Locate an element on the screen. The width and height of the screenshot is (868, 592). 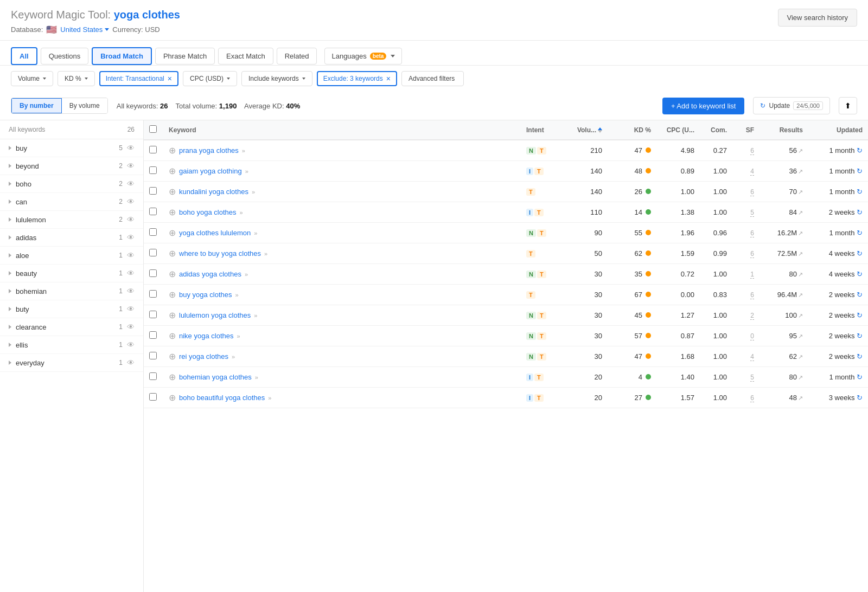
view-history-button: View search history is located at coordinates (818, 17).